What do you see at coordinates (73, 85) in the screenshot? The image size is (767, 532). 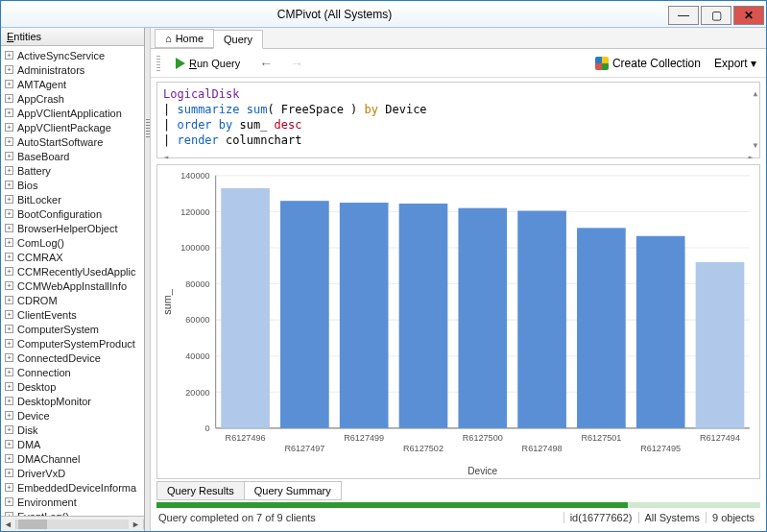 I see `entity-item: +AMTAgent` at bounding box center [73, 85].